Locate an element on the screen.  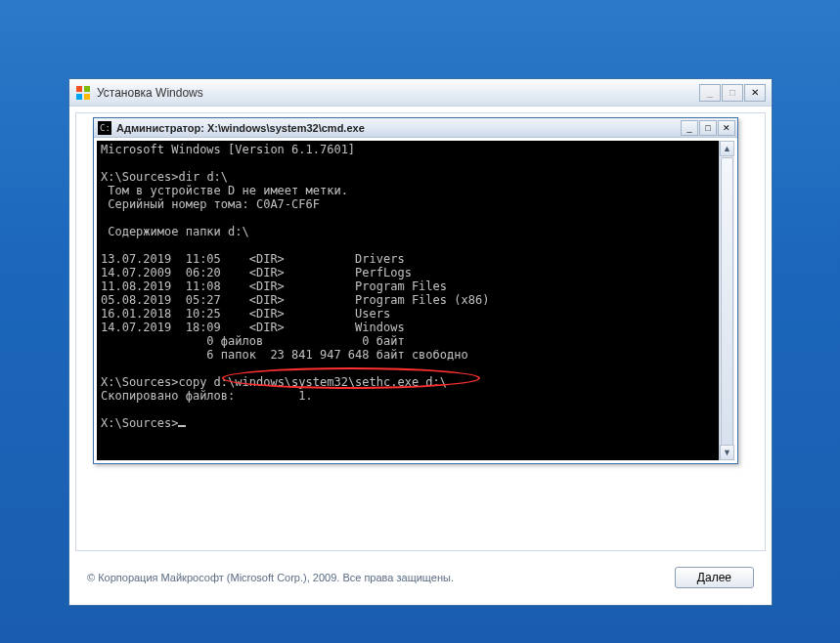
cmd-scrollbar: ▲ ▼ is located at coordinates (727, 301).